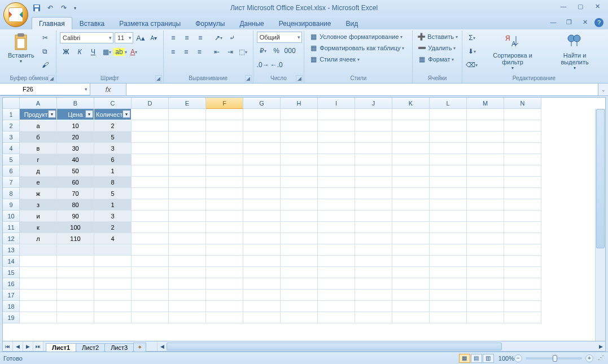 Image resolution: width=608 pixels, height=364 pixels. I want to click on row-header: 12, so click(11, 239).